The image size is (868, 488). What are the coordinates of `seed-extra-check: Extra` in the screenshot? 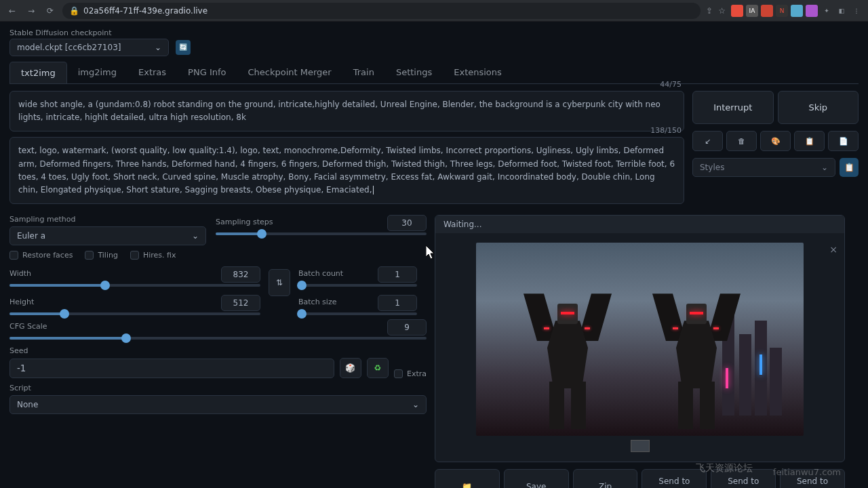 It's located at (410, 374).